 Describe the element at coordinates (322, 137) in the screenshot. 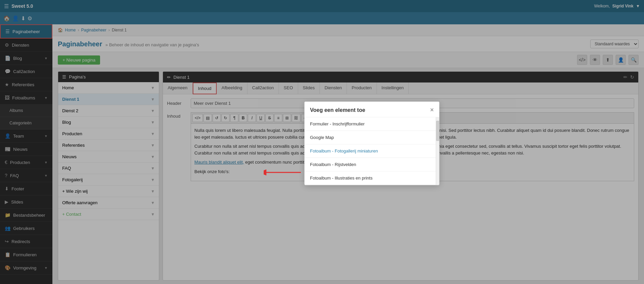

I see `modal-item-label-googlemap: Google Map` at that location.